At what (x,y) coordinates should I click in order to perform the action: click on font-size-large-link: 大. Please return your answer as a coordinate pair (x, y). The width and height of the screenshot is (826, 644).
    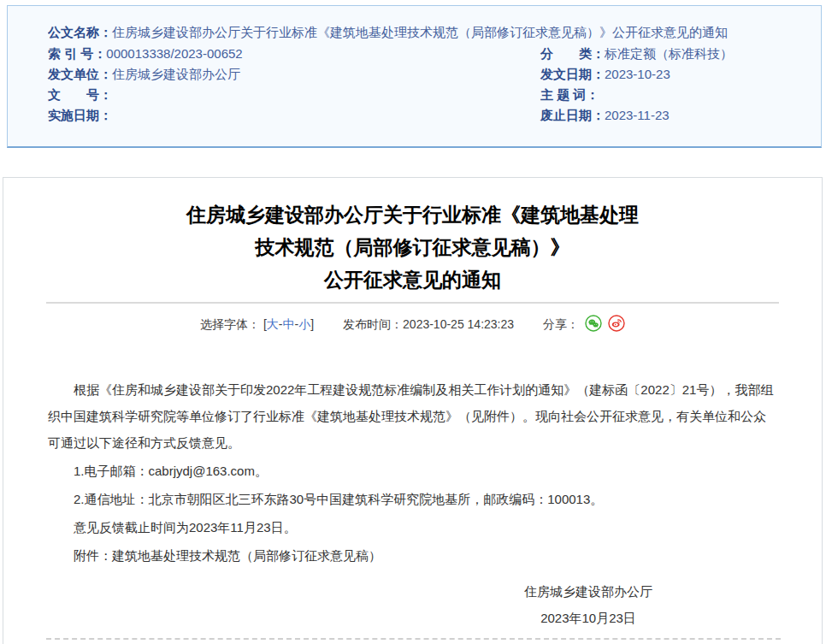
    Looking at the image, I should click on (273, 324).